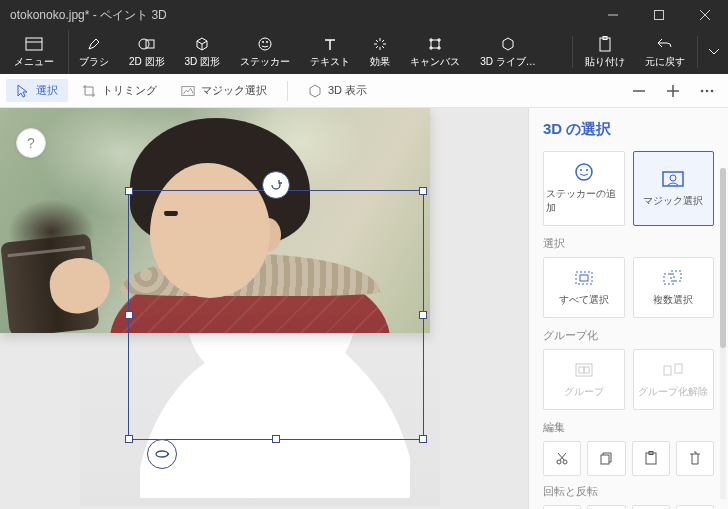 The image size is (728, 509). Describe the element at coordinates (34, 52) in the screenshot. I see `menu-button: メニュー` at that location.